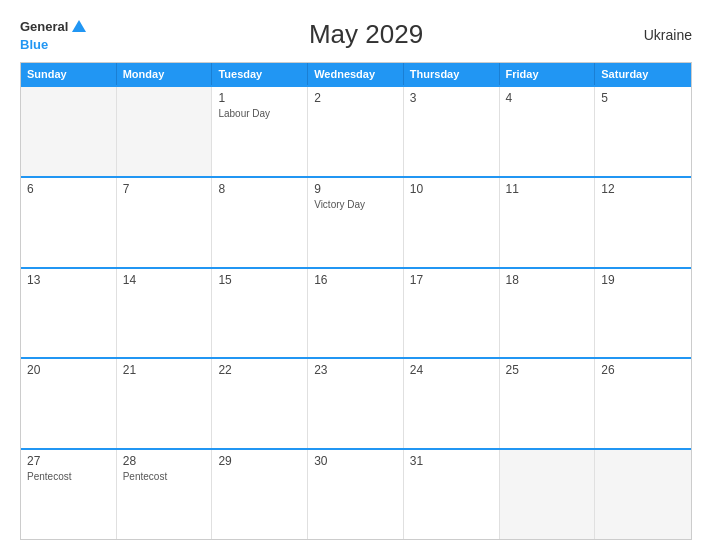 The height and width of the screenshot is (550, 712). Describe the element at coordinates (452, 74) in the screenshot. I see `day-header-thursday: Thursday` at that location.